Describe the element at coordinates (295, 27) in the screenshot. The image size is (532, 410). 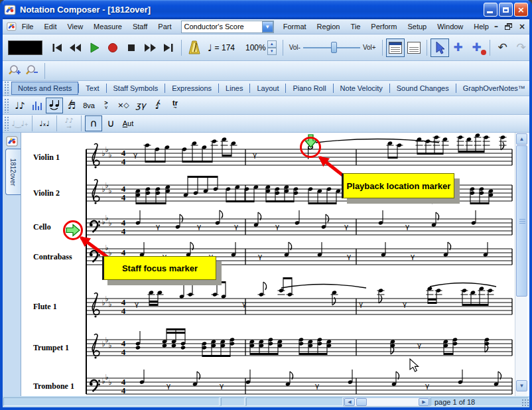
I see `menu-format: Format` at that location.